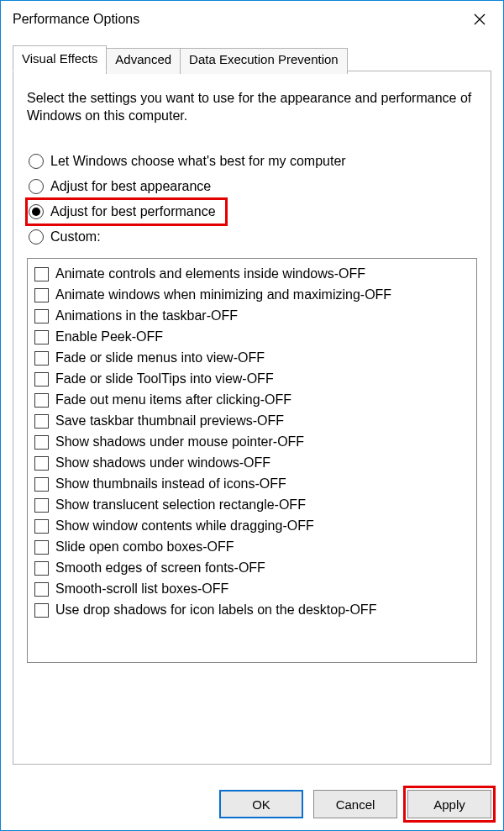 The height and width of the screenshot is (831, 504). Describe the element at coordinates (254, 568) in the screenshot. I see `effect-checkbox-row: Smooth edges of screen fonts-OFF` at that location.